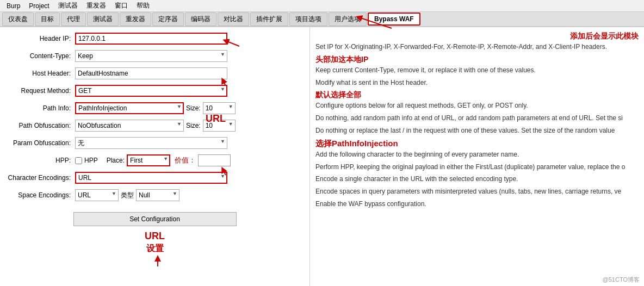  Describe the element at coordinates (185, 160) in the screenshot. I see `value-label: 价值：` at that location.